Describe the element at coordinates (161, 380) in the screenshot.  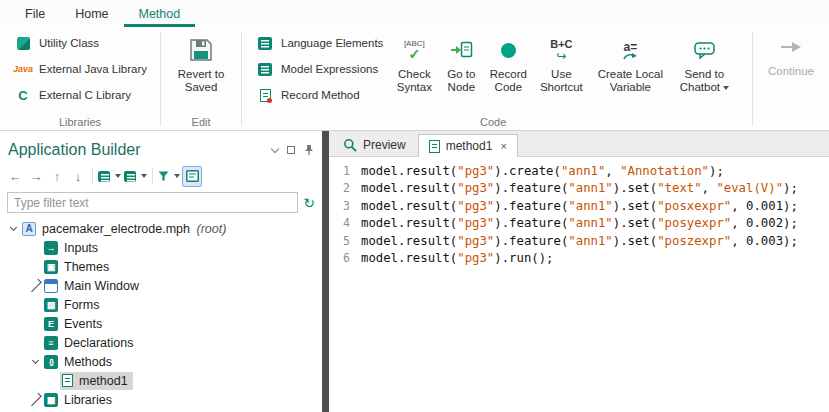
I see `tree-row-method1: method1` at that location.